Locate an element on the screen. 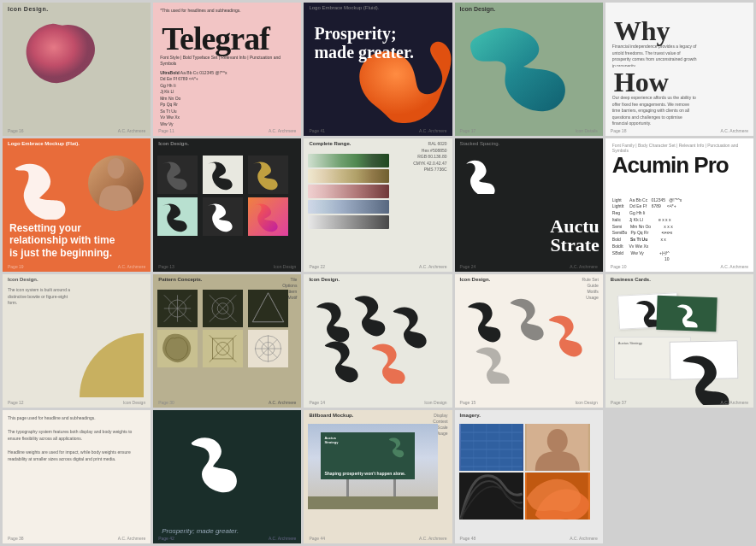  cell-19-page: Page 48 is located at coordinates (469, 538).